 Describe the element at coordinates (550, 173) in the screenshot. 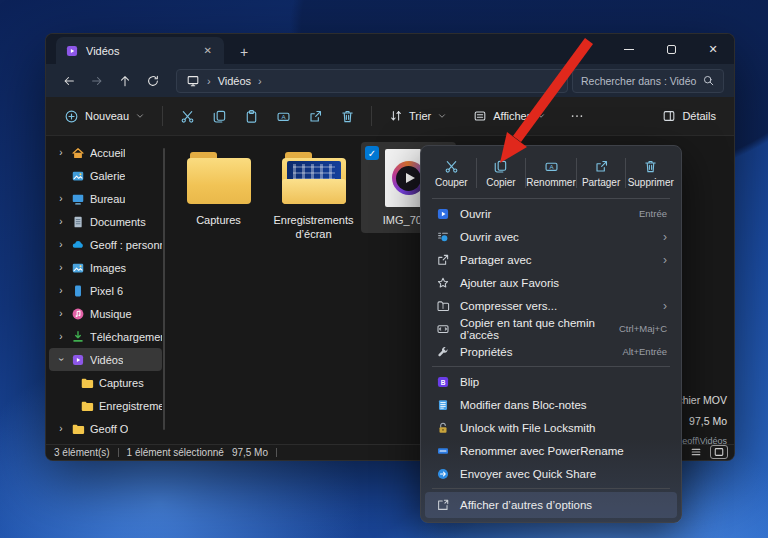

I see `quick-action-renommer: ARenommer` at that location.